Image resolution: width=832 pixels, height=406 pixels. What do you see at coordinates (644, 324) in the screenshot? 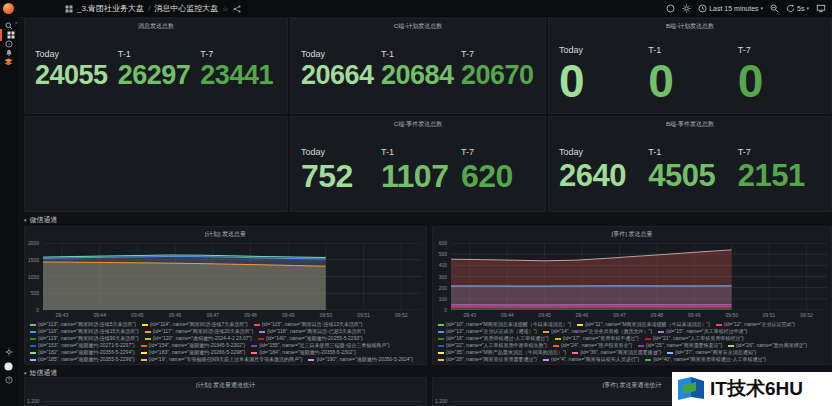
I see `legend-item: {id="11", name="M商家消息未读提醒（今日未读消息）"}` at bounding box center [644, 324].